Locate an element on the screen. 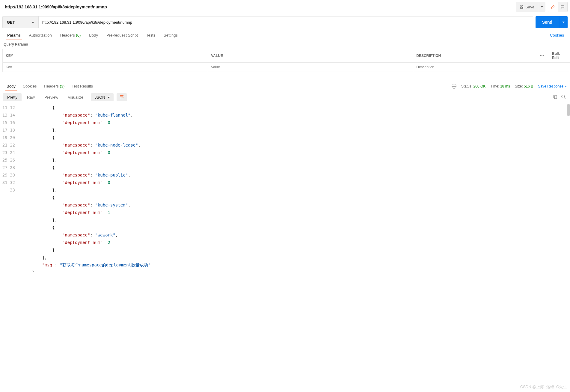  save-label: Save is located at coordinates (530, 7).